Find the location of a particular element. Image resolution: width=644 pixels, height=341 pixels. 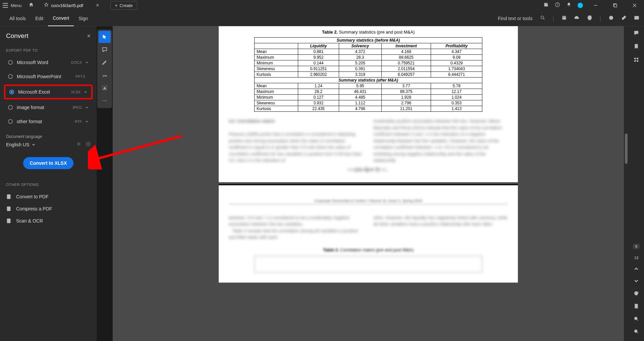

chat-icon is located at coordinates (636, 34).